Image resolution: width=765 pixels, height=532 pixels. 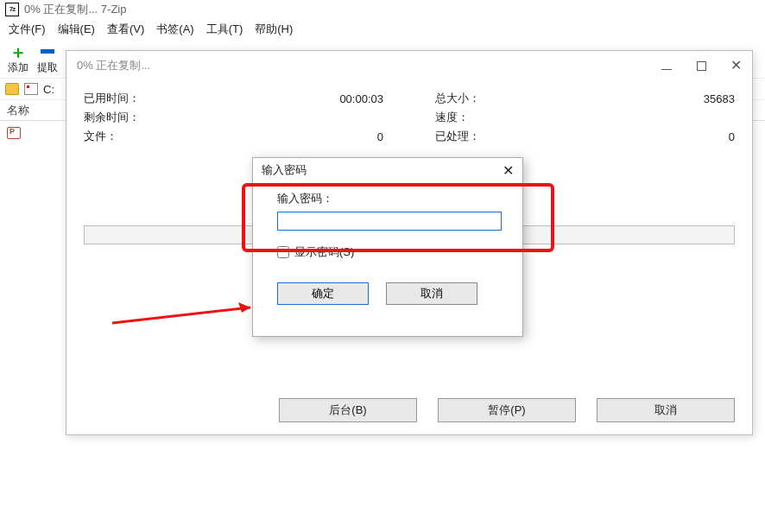 I want to click on extract-button: 提取, so click(x=47, y=59).